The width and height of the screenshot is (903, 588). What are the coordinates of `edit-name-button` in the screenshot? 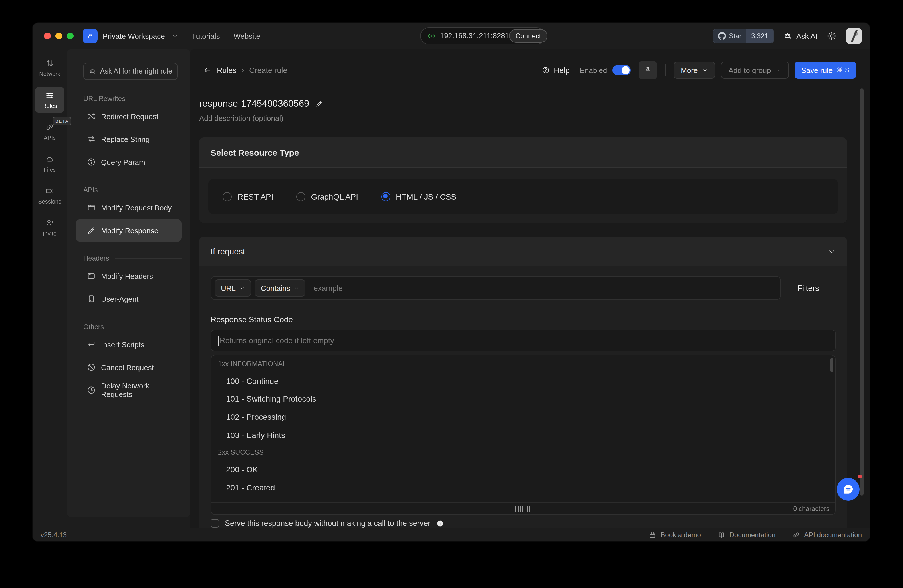 It's located at (319, 104).